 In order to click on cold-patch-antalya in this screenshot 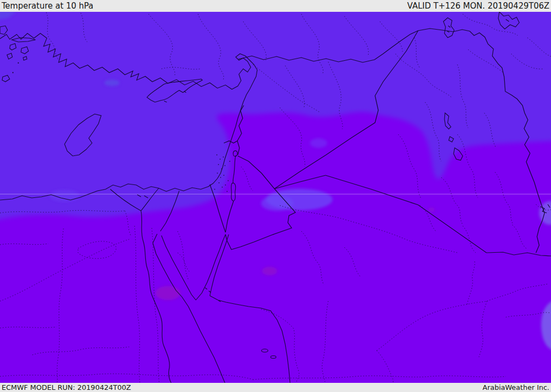, I will do `click(112, 83)`.